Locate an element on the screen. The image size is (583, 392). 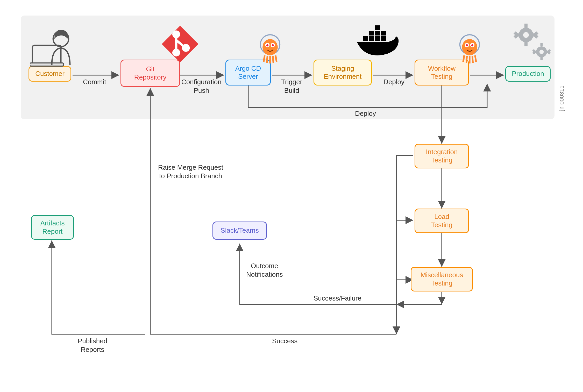
node-production: Production is located at coordinates (528, 74).